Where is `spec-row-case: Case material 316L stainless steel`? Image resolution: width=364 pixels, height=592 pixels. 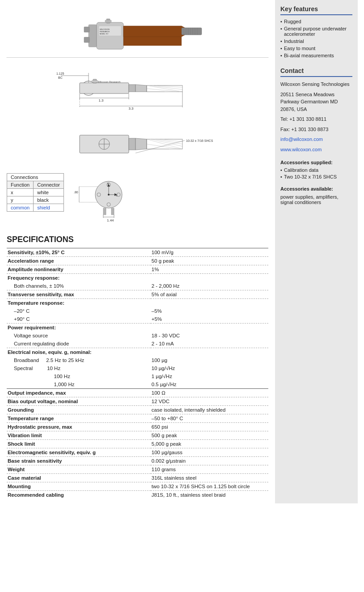
spec-row-case: Case material 316L stainless steel is located at coordinates (138, 478).